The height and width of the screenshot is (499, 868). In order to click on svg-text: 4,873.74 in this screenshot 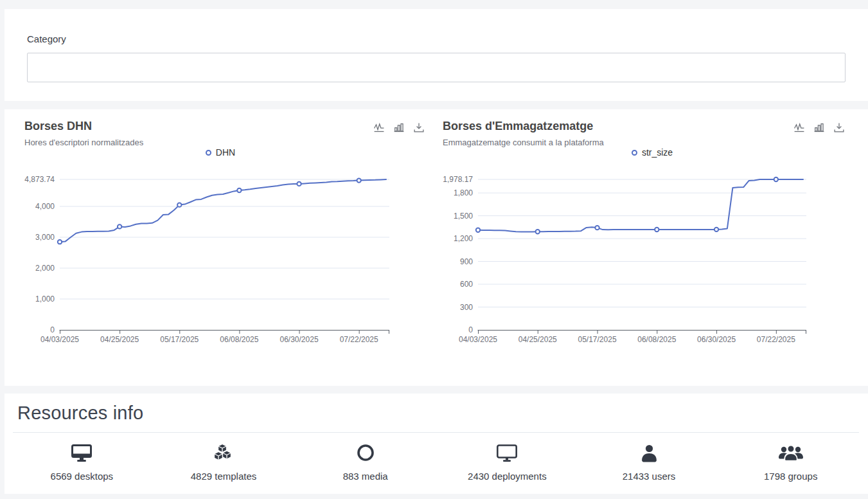, I will do `click(40, 179)`.